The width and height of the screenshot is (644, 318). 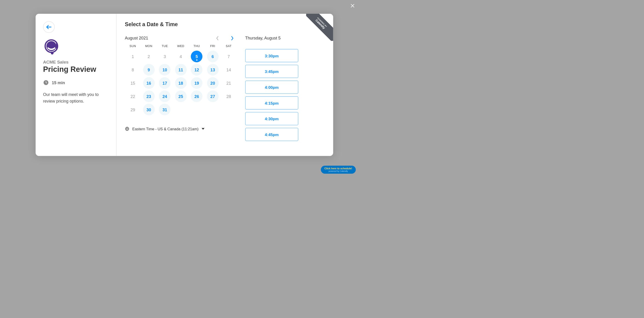 What do you see at coordinates (170, 38) in the screenshot?
I see `month-label: August 2021` at bounding box center [170, 38].